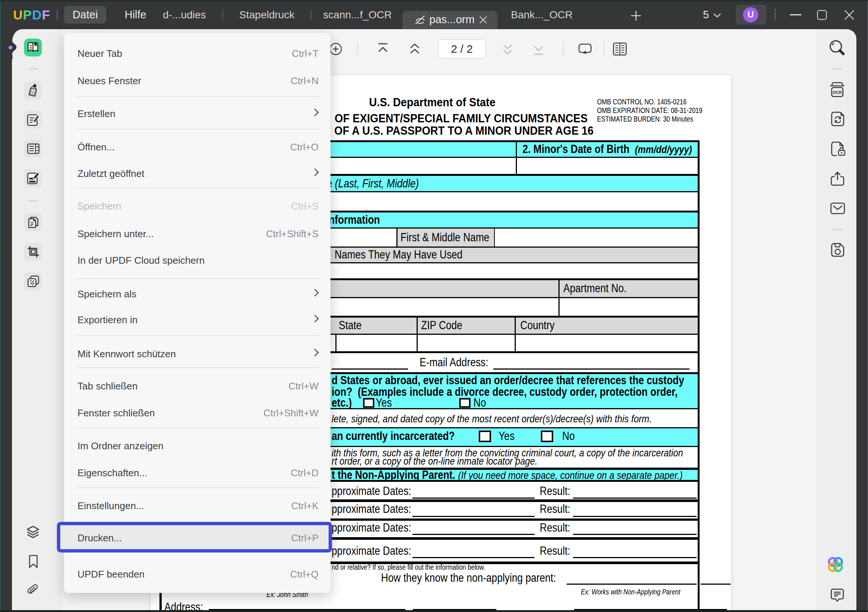  I want to click on svg-text: OCR, so click(838, 93).